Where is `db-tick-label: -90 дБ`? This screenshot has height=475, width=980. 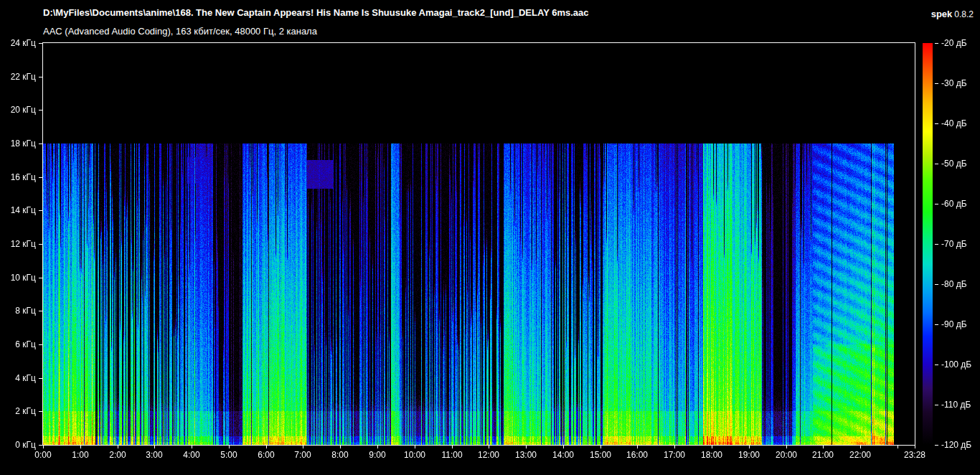
db-tick-label: -90 дБ is located at coordinates (954, 324).